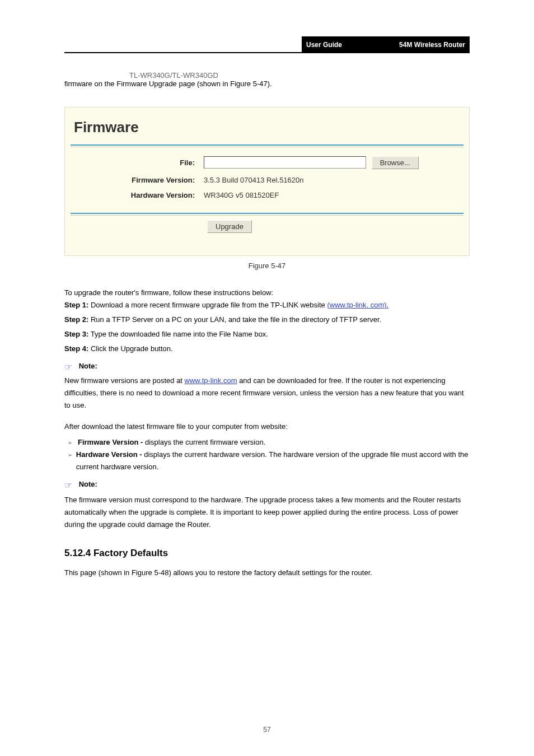 The height and width of the screenshot is (756, 534). Describe the element at coordinates (110, 442) in the screenshot. I see `bullet-1-label: Firmware Version -` at that location.